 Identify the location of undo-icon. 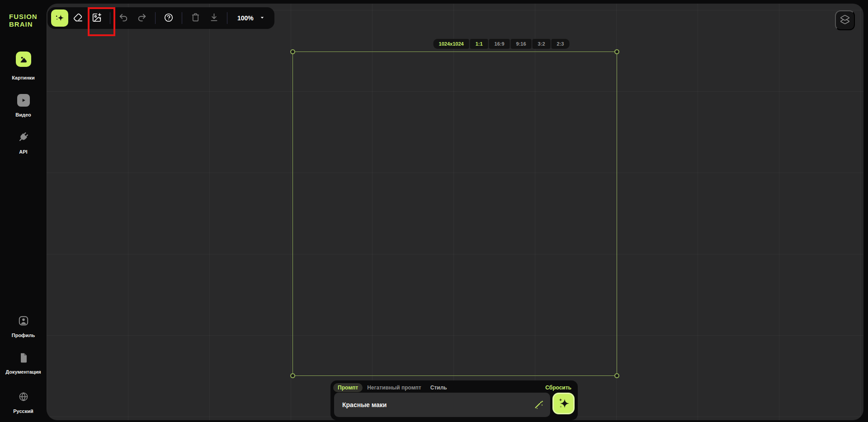
(123, 18).